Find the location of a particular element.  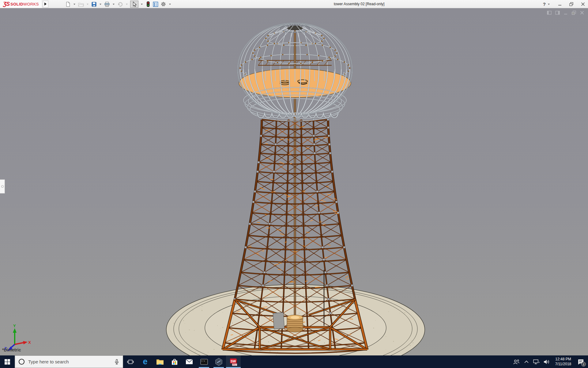

system-tray: 12:48 PM 7/11/2018 2 is located at coordinates (550, 362).